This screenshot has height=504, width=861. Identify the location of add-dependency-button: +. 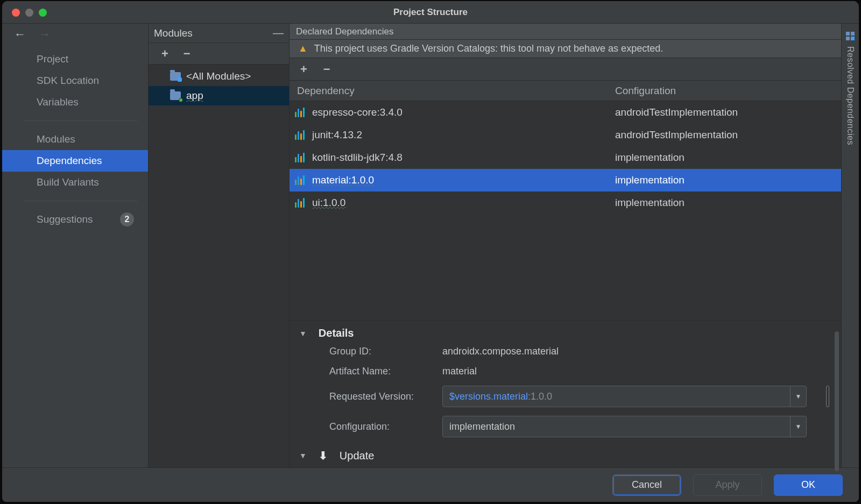
(304, 69).